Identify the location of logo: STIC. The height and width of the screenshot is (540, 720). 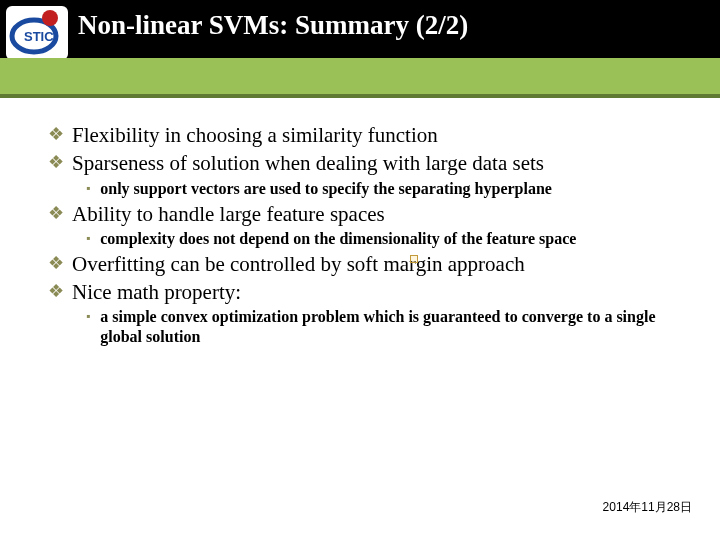
(37, 33).